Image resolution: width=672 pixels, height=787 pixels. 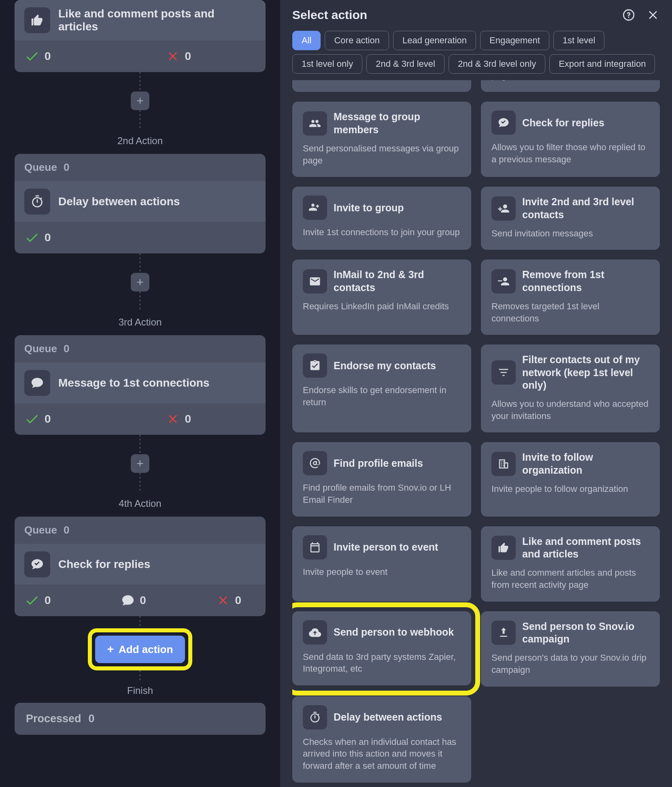 What do you see at coordinates (382, 389) in the screenshot?
I see `action-option-endorse: Endorse my contacts Endorse skills to ge…` at bounding box center [382, 389].